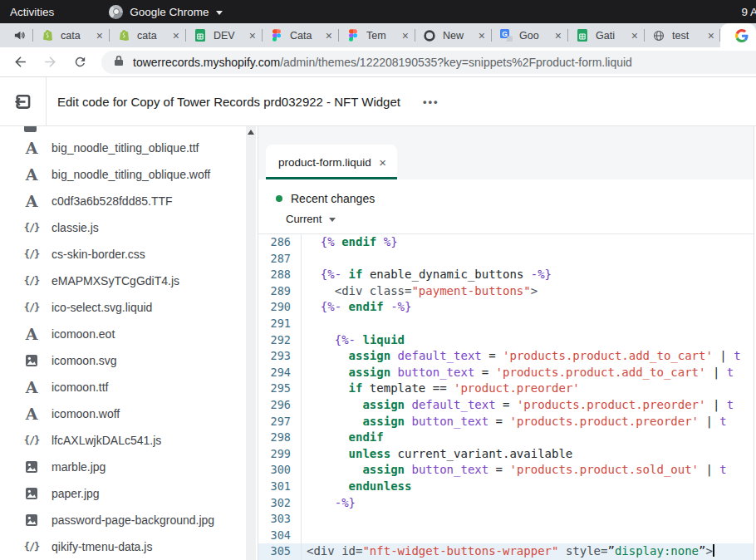  Describe the element at coordinates (32, 281) in the screenshot. I see `code-file-icon: {/}` at that location.